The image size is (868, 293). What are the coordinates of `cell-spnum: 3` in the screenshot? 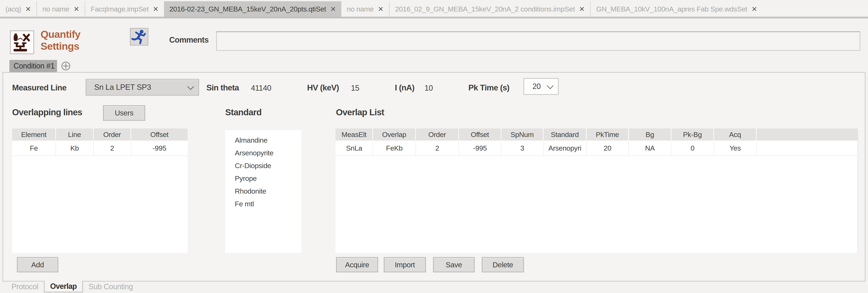 It's located at (522, 148).